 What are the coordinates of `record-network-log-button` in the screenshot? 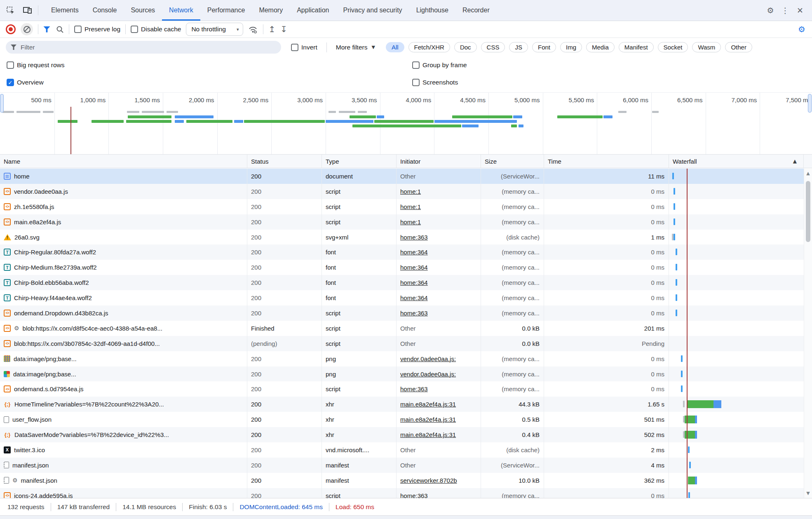 It's located at (11, 29).